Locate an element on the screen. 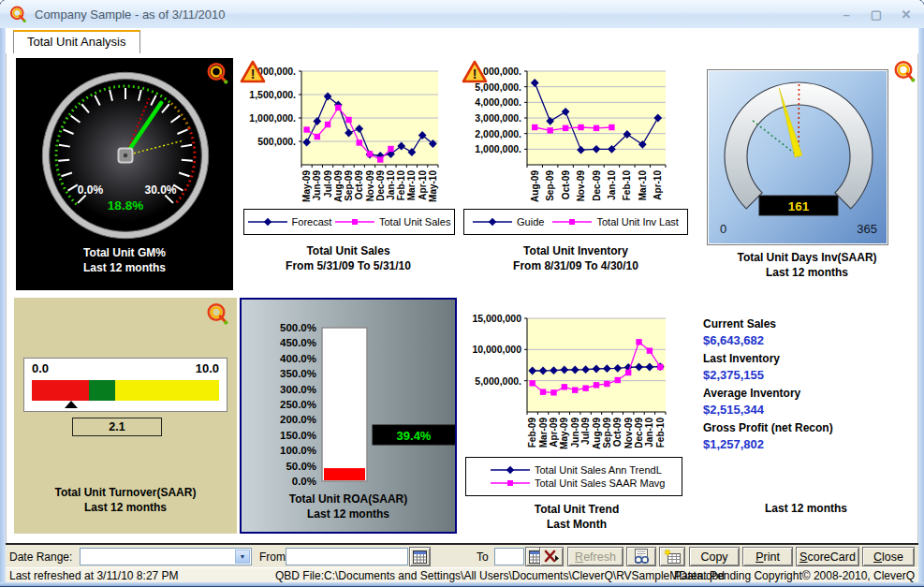 This screenshot has width=924, height=587. days-gauge: 1610365 is located at coordinates (798, 157).